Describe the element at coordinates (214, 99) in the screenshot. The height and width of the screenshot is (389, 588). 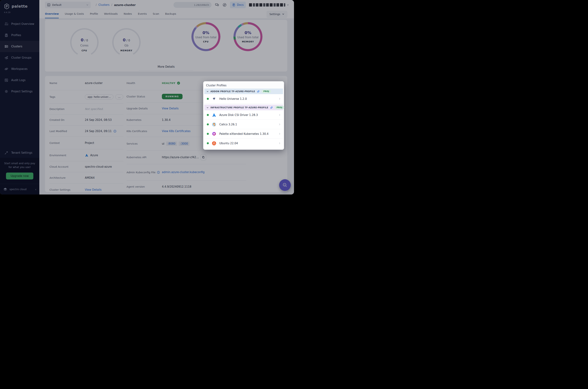
I see `hello-universe-icon` at that location.